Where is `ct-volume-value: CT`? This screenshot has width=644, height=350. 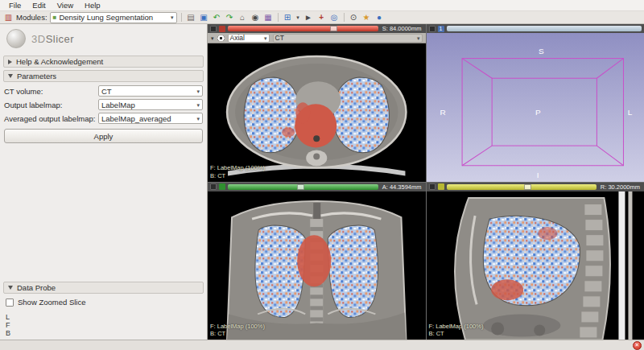
ct-volume-value: CT is located at coordinates (106, 92).